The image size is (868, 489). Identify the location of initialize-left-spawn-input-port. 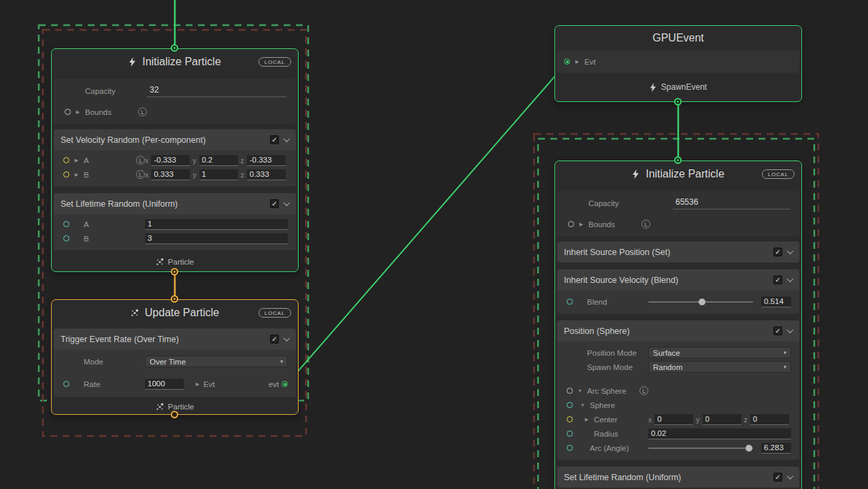
(174, 48).